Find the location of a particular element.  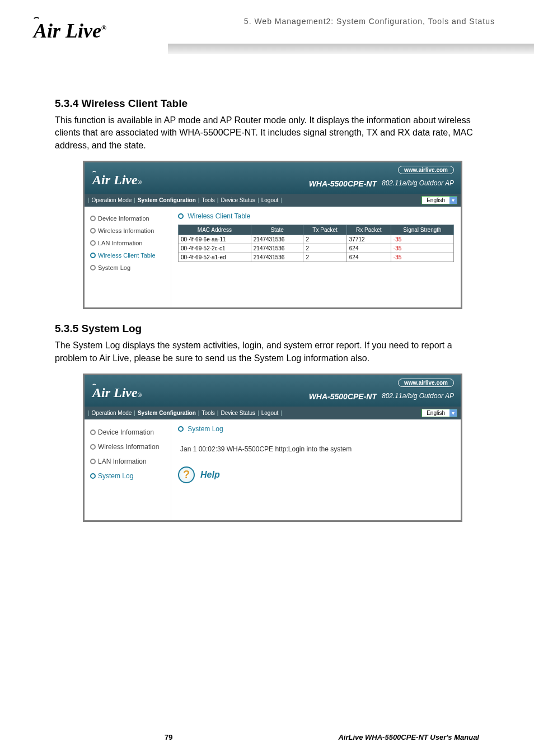

page-header: ⌢ Air Live® 5. Web Management2: System C… is located at coordinates (267, 31).